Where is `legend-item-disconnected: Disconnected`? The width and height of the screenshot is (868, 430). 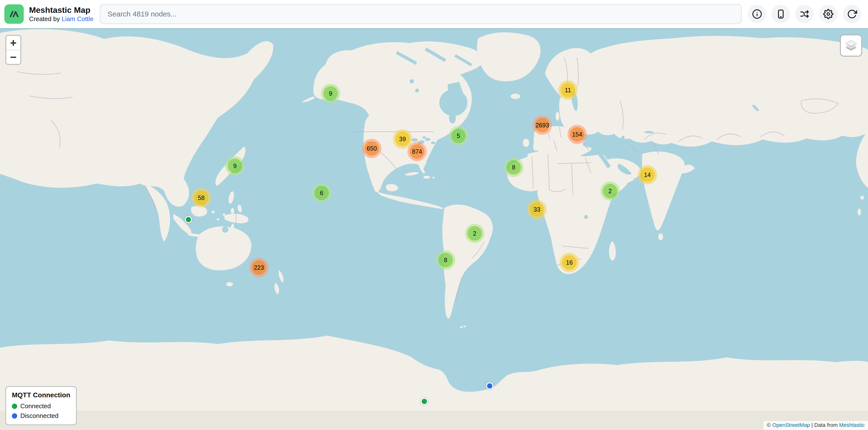
legend-item-disconnected: Disconnected is located at coordinates (41, 416).